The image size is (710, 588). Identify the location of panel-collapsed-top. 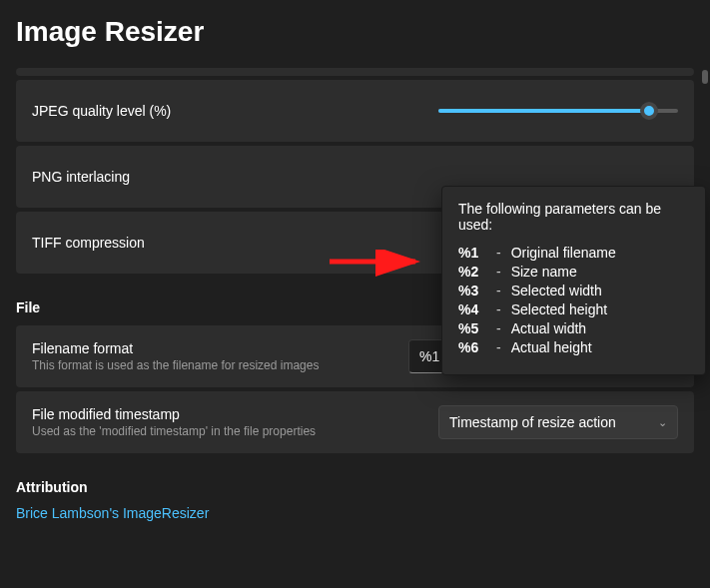
(355, 72).